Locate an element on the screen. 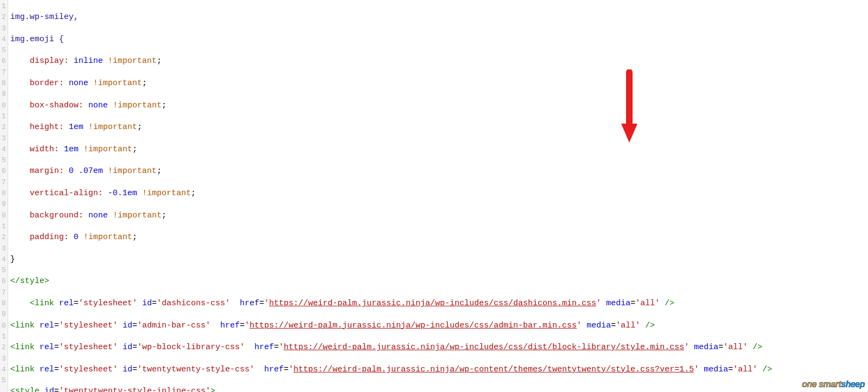 Image resolution: width=868 pixels, height=392 pixels. code-token: 0 .07em is located at coordinates (86, 171).